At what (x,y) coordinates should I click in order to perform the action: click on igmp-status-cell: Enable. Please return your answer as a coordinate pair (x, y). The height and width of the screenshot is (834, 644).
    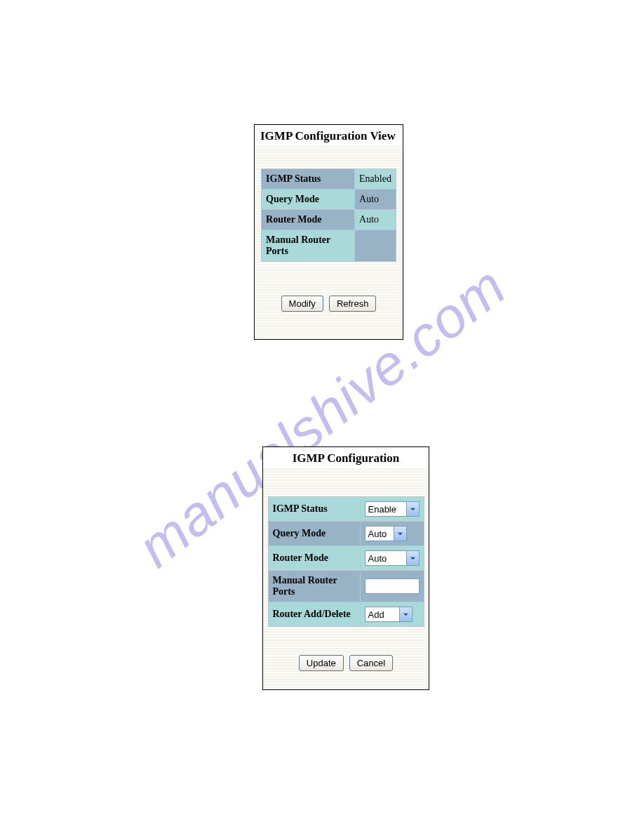
    Looking at the image, I should click on (392, 509).